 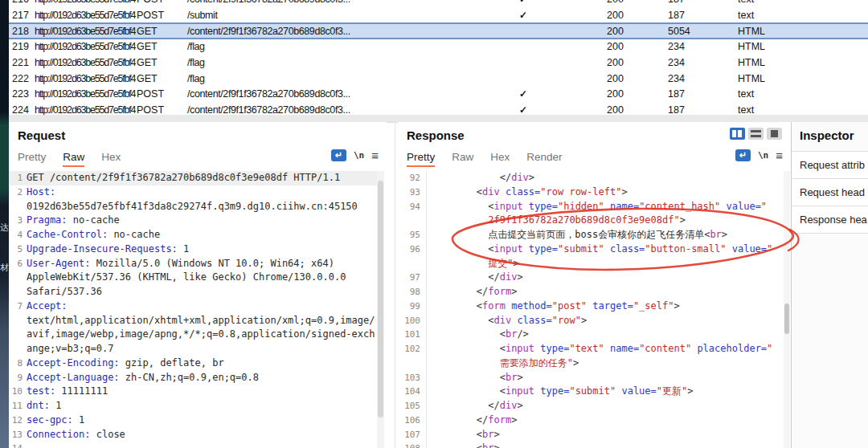 I want to click on code-text: avif,image/webp,image/apng,*/*;q=0.8,app…, so click(x=201, y=334).